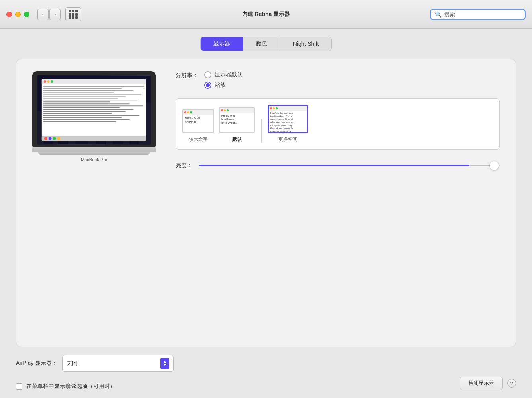  What do you see at coordinates (306, 44) in the screenshot?
I see `tab-nightshift: Night Shift` at bounding box center [306, 44].